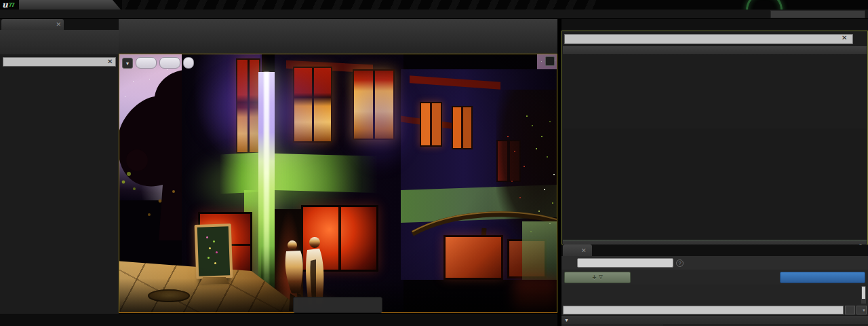 This screenshot has height=326, width=868. Describe the element at coordinates (713, 50) in the screenshot. I see `sort-ascending-icon` at that location.